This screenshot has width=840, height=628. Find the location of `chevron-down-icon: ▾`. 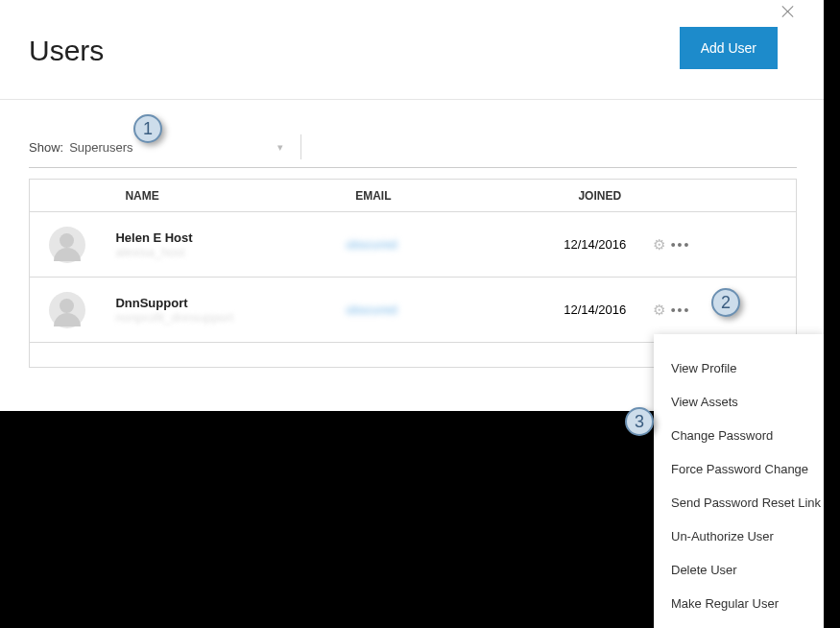

chevron-down-icon: ▾ is located at coordinates (280, 148).